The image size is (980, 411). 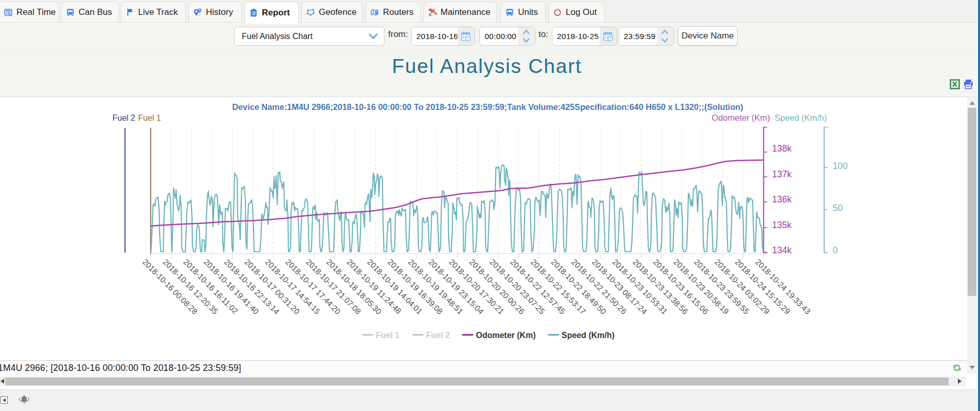 What do you see at coordinates (782, 174) in the screenshot?
I see `svg-text: 137k` at bounding box center [782, 174].